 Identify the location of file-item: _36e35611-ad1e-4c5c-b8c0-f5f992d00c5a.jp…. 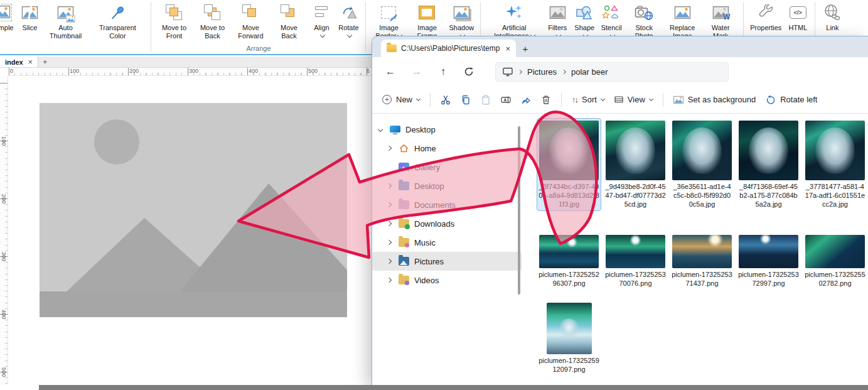
(702, 165).